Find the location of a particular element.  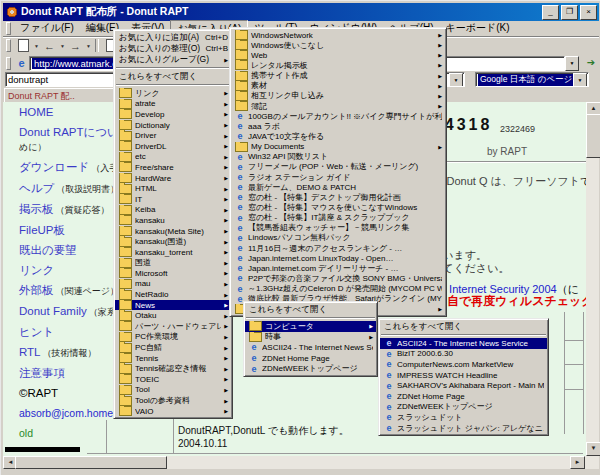

menu-item: PC自鯖▶ is located at coordinates (173, 348).